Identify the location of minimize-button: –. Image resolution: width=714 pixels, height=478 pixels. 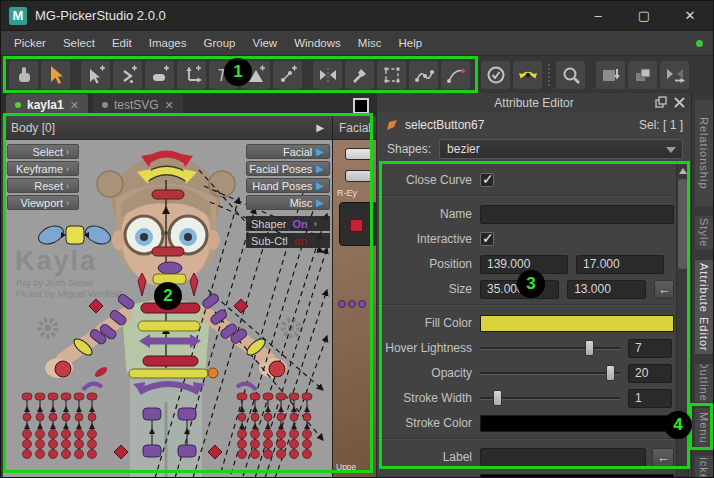
(598, 16).